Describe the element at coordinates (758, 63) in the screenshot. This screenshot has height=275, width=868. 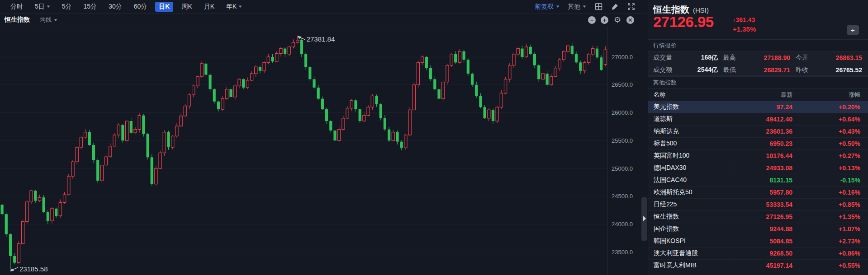
I see `quote-grid: 成交量168亿最高27188.90今开26863.15成交额2544亿最低268…` at that location.